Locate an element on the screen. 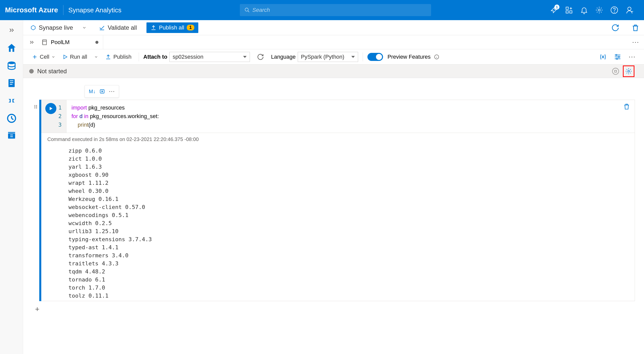  sidebar-expand is located at coordinates (12, 30).